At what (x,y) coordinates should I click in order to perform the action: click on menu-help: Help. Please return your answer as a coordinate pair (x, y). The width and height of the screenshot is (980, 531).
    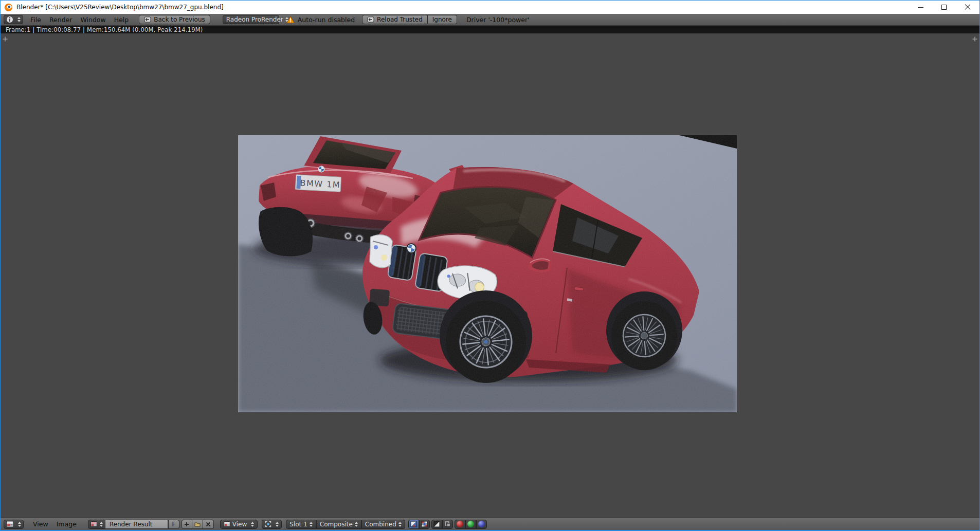
    Looking at the image, I should click on (121, 20).